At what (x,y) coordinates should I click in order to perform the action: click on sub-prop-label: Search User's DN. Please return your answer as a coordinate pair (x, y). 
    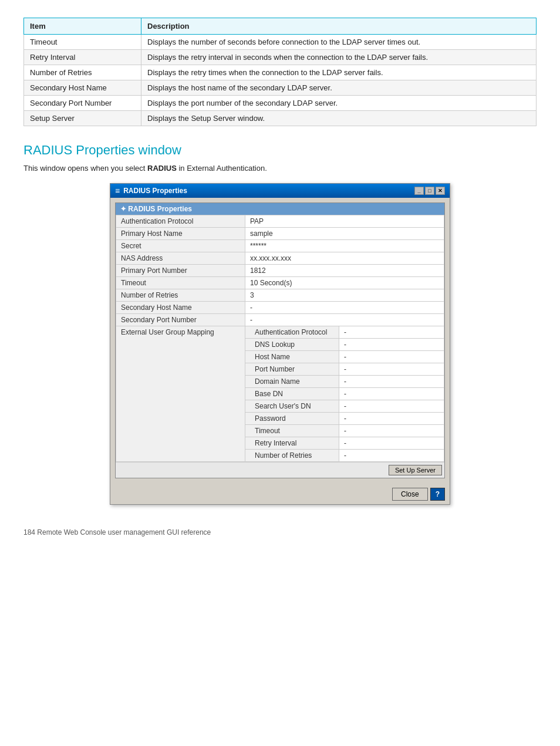
    Looking at the image, I should click on (292, 406).